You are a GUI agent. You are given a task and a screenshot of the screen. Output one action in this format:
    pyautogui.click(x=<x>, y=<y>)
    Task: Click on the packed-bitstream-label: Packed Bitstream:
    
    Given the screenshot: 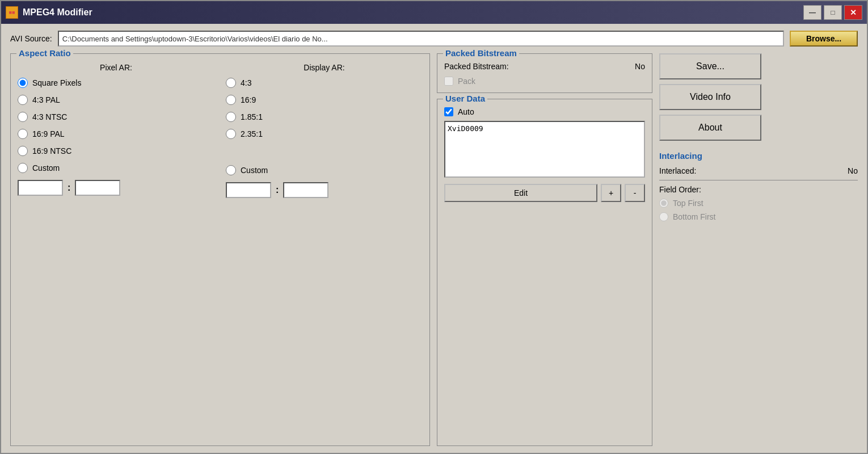 What is the action you would take?
    pyautogui.click(x=477, y=66)
    